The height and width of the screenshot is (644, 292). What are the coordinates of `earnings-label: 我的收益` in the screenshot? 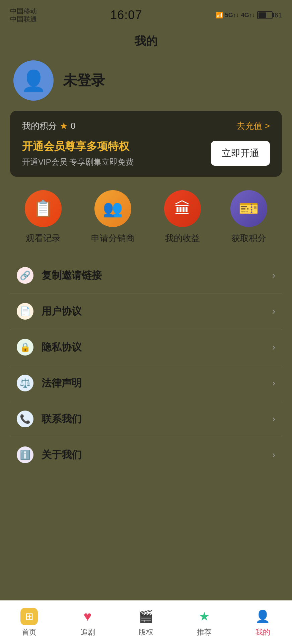 It's located at (182, 238).